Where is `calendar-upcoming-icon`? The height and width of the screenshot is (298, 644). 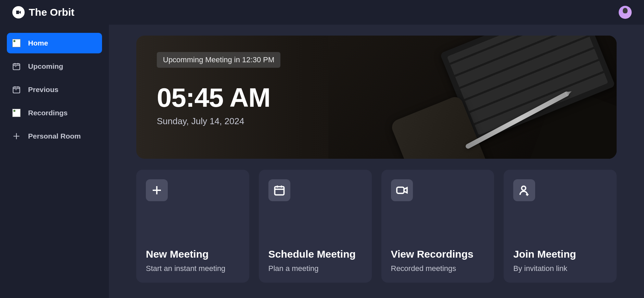 calendar-upcoming-icon is located at coordinates (16, 66).